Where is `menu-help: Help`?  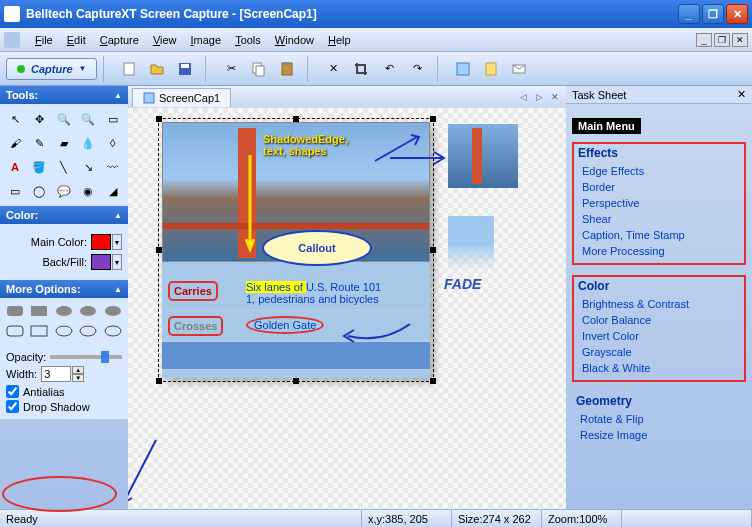 menu-help: Help is located at coordinates (340, 40).